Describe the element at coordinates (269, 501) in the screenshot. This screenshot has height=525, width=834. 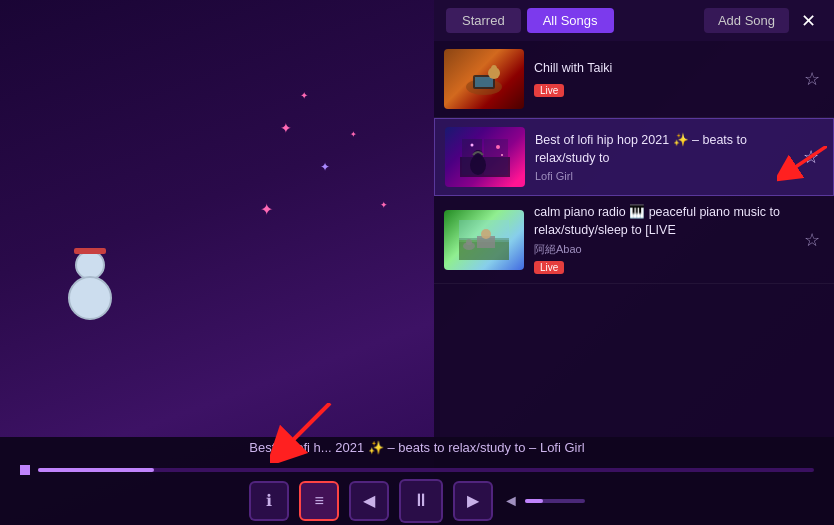
I see `info-button: ℹ` at that location.